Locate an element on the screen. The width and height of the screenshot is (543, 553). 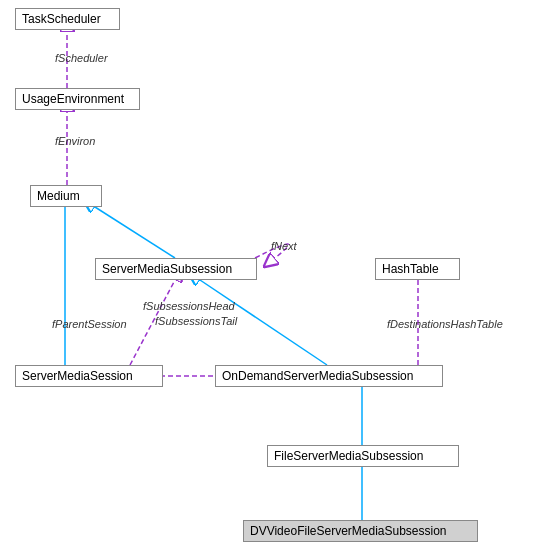
label-fnext: fNext is located at coordinates (284, 246).